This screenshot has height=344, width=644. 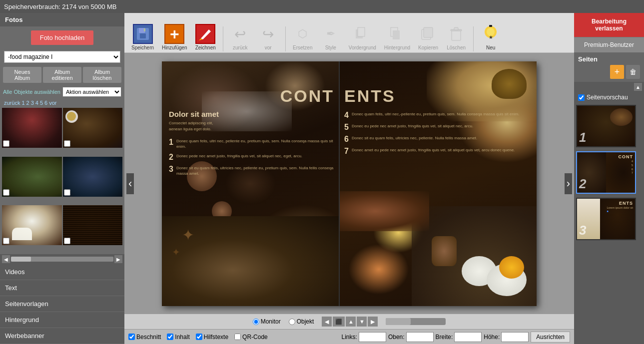 What do you see at coordinates (506, 337) in the screenshot?
I see `hoehe-field: Höhe:` at bounding box center [506, 337].